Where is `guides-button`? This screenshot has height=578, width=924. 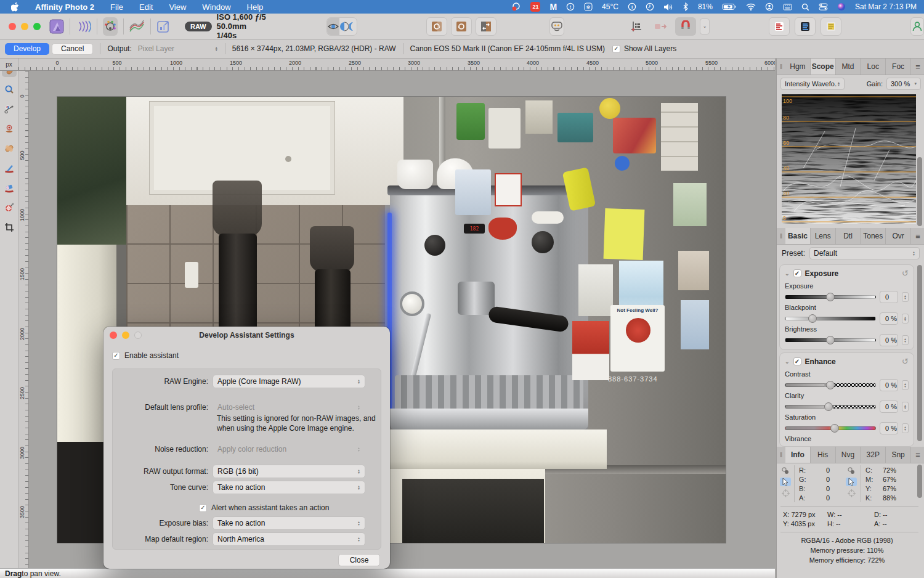 guides-button is located at coordinates (636, 26).